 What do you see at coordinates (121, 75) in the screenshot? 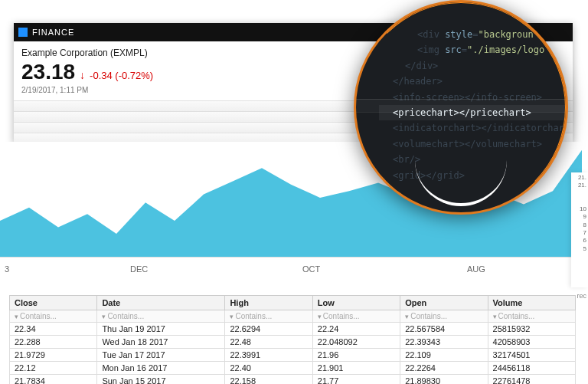
I see `price-delta: -0.34 (-0.72%)` at bounding box center [121, 75].